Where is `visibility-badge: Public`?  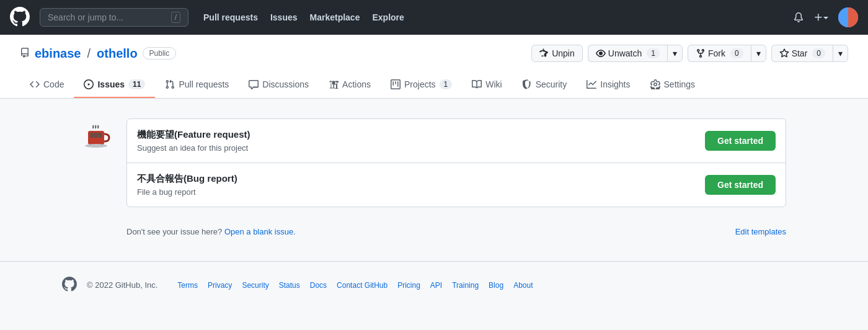
visibility-badge: Public is located at coordinates (160, 53).